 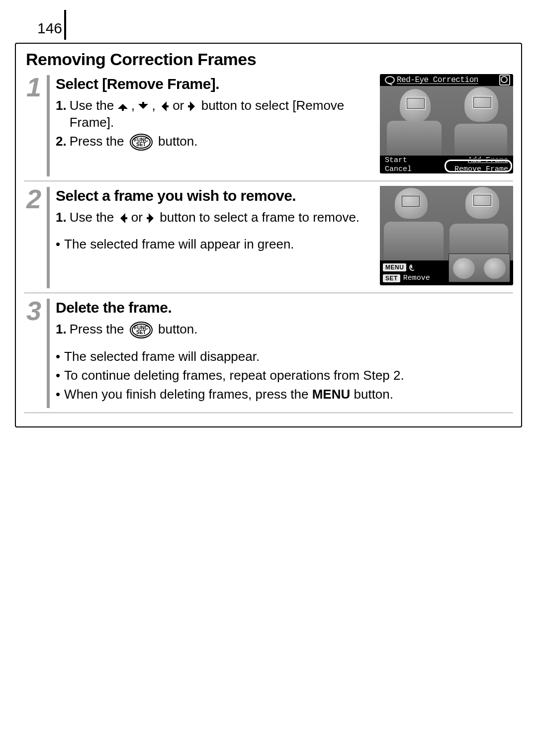 I want to click on step-body: Delete the frame. 1. Press the FUNC SET, so click(x=284, y=353).